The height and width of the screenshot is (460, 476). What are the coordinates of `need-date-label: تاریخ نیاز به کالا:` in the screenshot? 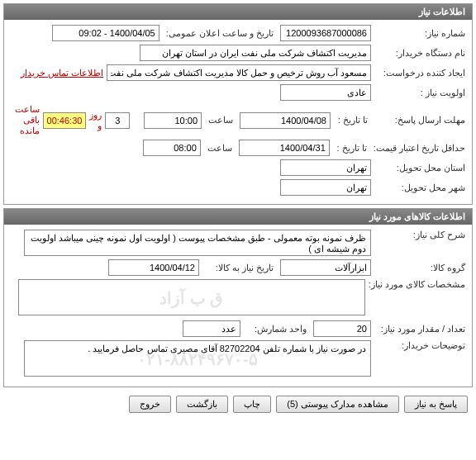 It's located at (240, 268).